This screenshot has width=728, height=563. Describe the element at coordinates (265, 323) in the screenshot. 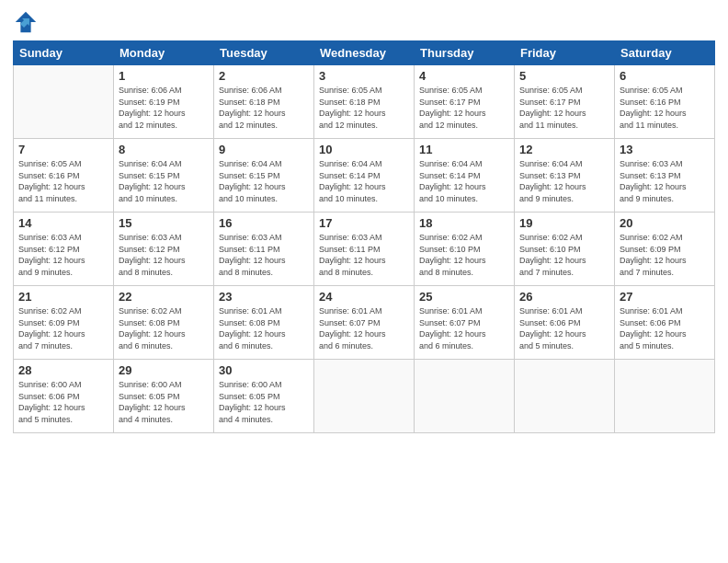

I see `calendar-cell: 23Sunrise: 6:01 AM Sunset: 6:08 PM Dayli…` at that location.